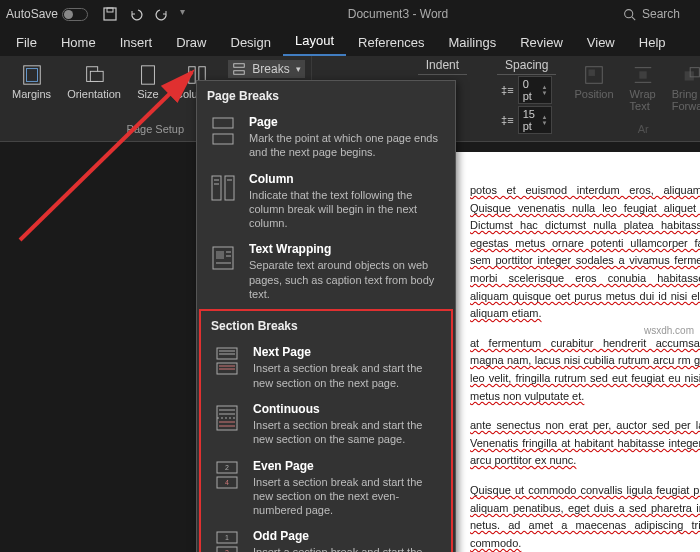 The image size is (700, 552). Describe the element at coordinates (652, 42) in the screenshot. I see `tab-help: Help` at that location.